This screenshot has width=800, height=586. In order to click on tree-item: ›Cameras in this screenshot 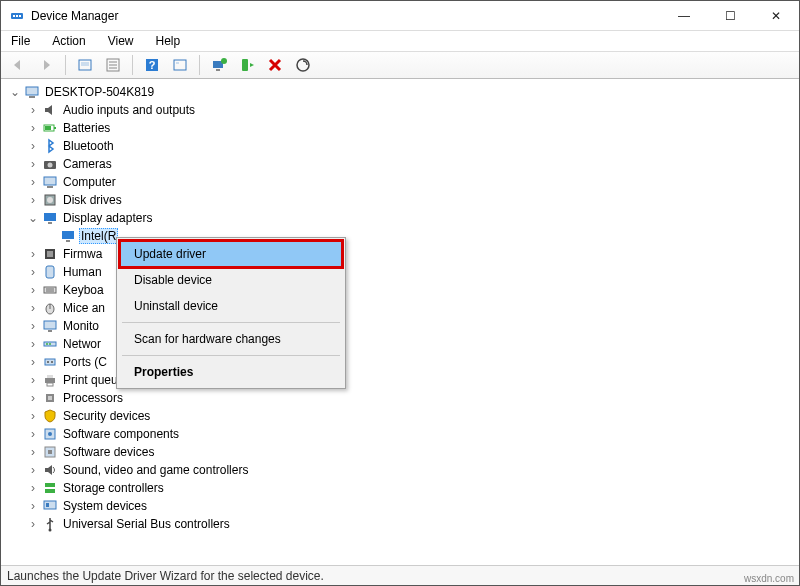, I will do `click(403, 164)`.